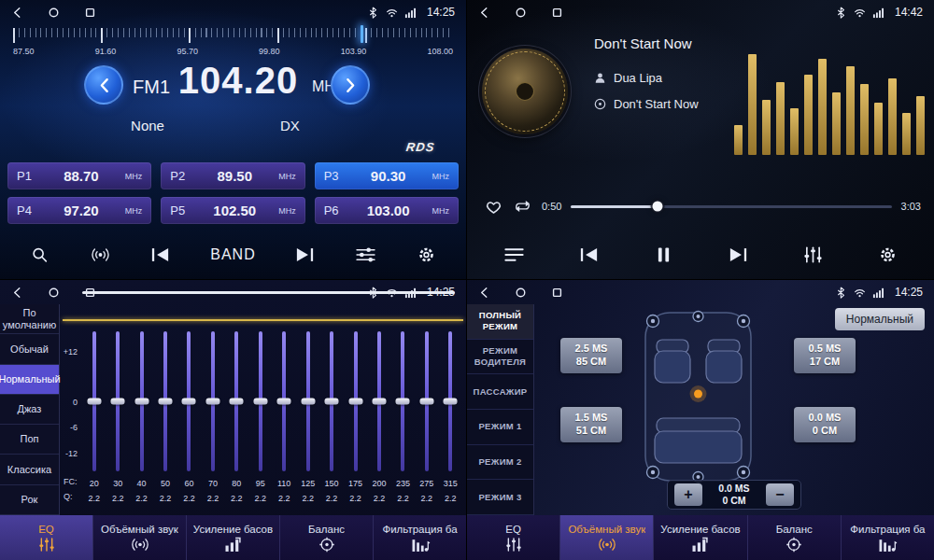  What do you see at coordinates (30, 349) in the screenshot?
I see `eq-preset-item-1: Обычай` at bounding box center [30, 349].